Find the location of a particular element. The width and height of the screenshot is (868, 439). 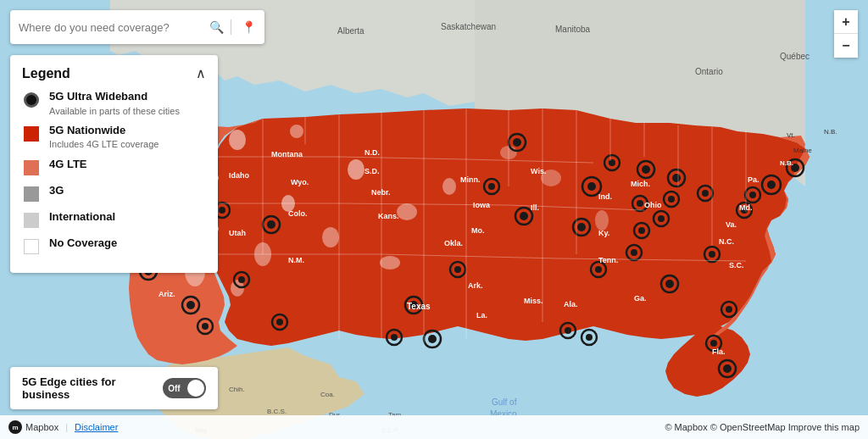

svg-text: Okla. is located at coordinates (453, 243).